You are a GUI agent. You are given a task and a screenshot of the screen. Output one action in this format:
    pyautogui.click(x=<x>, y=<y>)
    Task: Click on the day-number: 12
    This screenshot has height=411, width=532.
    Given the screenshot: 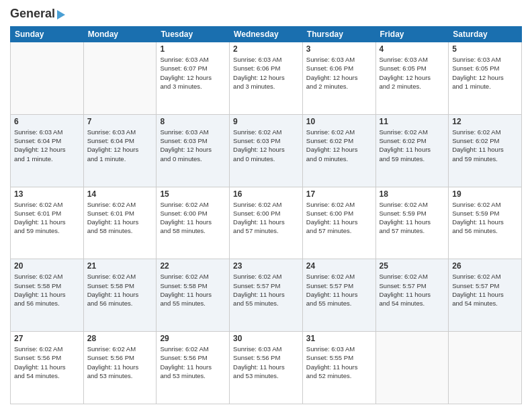 What is the action you would take?
    pyautogui.click(x=485, y=122)
    